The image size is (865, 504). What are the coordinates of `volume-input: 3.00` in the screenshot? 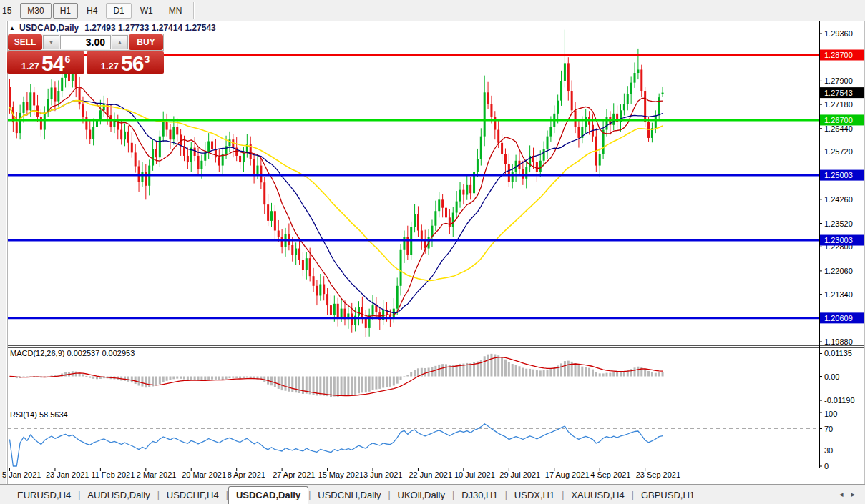 It's located at (86, 42).